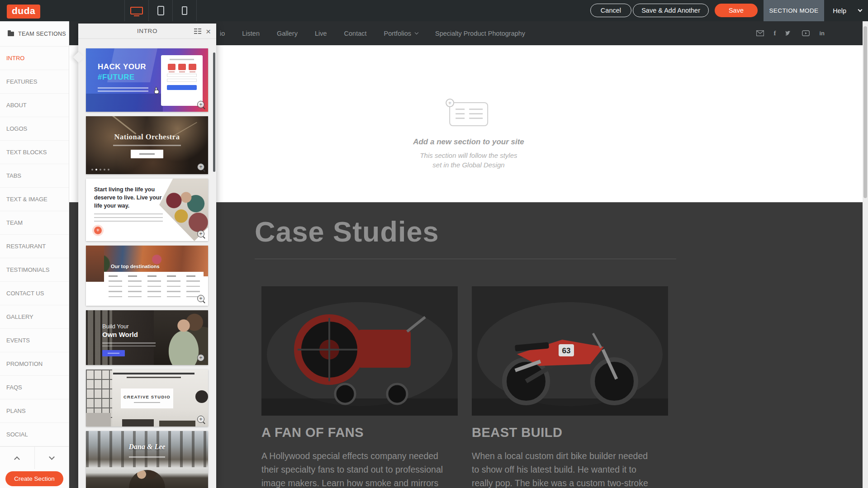 The image size is (868, 488). I want to click on tablet-icon, so click(161, 11).